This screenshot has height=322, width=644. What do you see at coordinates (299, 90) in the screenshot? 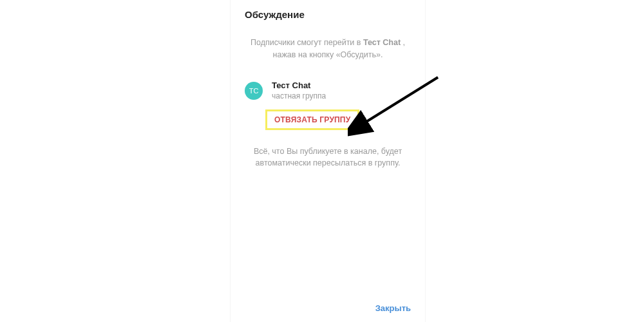
I see `group-text-block: Тест Chat частная группа` at bounding box center [299, 90].